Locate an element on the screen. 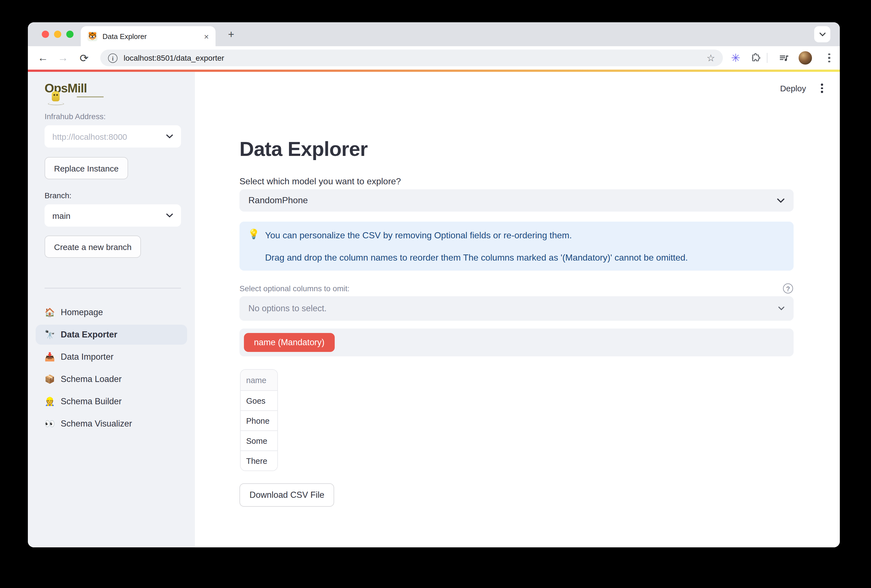  address-bar: i localhost:8501/data_exporter ☆ is located at coordinates (412, 58).